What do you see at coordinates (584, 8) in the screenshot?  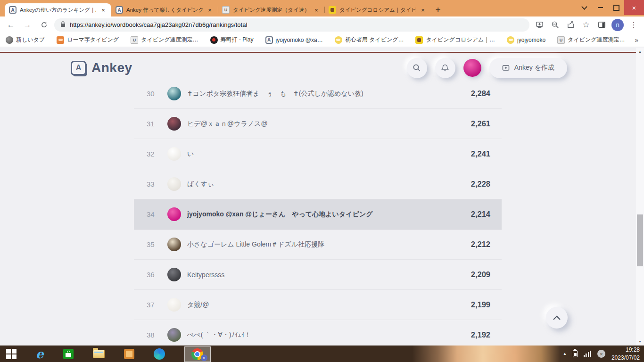 I see `tab-search-chevron-icon` at bounding box center [584, 8].